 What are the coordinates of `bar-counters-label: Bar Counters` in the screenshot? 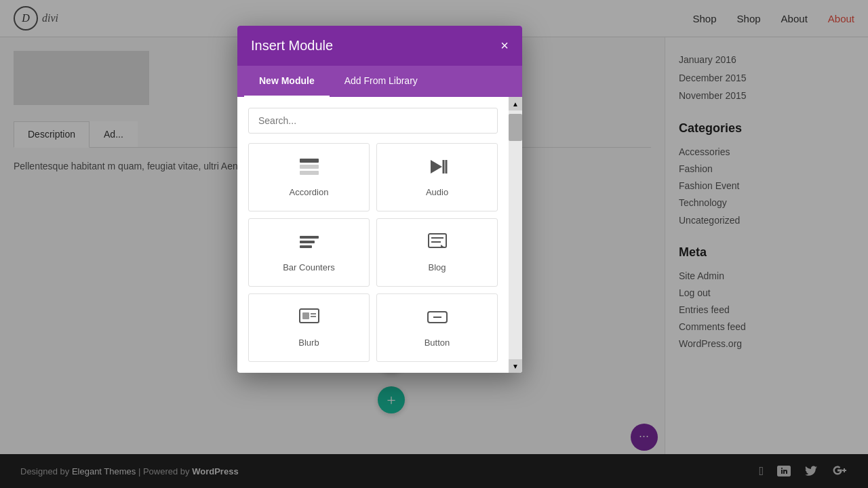 It's located at (309, 267).